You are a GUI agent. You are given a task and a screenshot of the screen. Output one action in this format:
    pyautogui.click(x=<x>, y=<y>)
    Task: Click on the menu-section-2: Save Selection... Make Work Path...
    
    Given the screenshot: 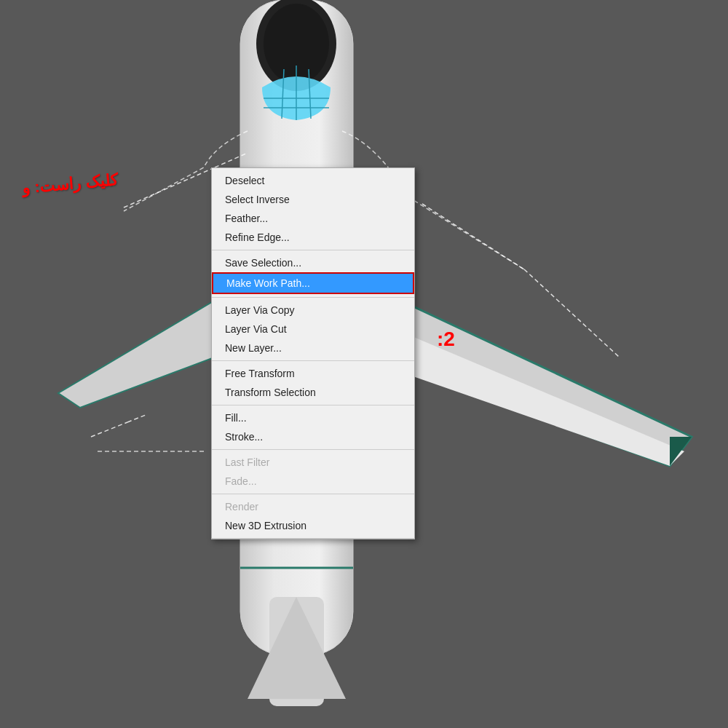 What is the action you would take?
    pyautogui.click(x=313, y=274)
    